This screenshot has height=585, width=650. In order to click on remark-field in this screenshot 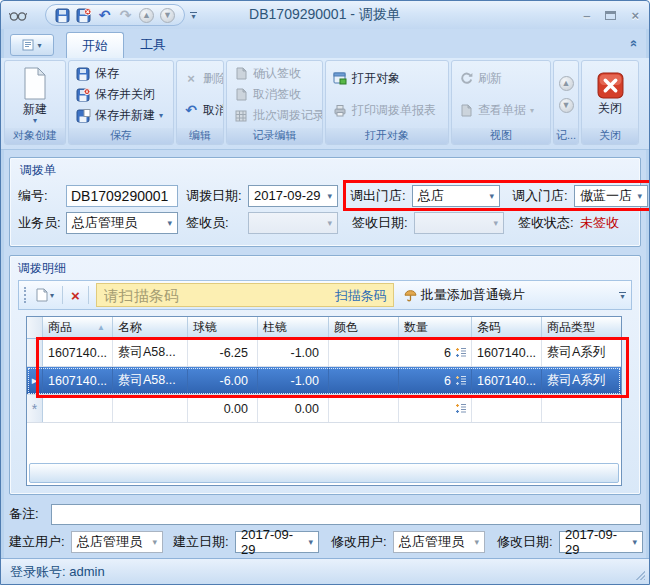, I will do `click(346, 514)`.